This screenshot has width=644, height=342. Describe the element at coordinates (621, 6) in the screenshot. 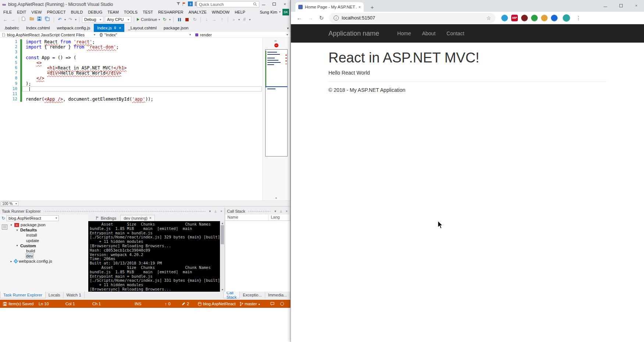

I see `maximize-button` at that location.